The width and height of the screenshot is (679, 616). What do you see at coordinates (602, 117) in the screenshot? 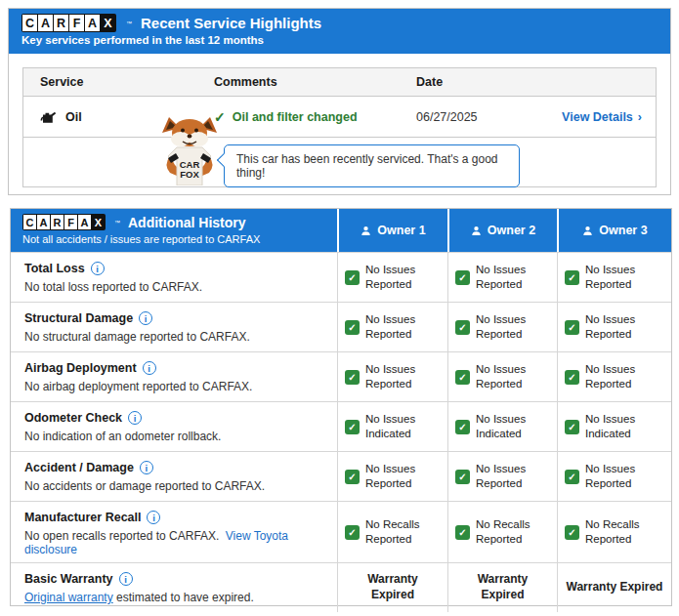
I see `view-details-link: View Details›` at bounding box center [602, 117].